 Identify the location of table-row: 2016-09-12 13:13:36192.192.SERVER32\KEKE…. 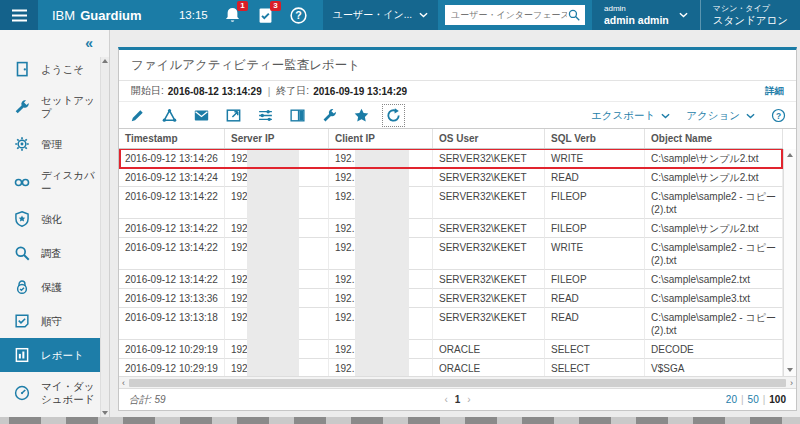
(451, 298).